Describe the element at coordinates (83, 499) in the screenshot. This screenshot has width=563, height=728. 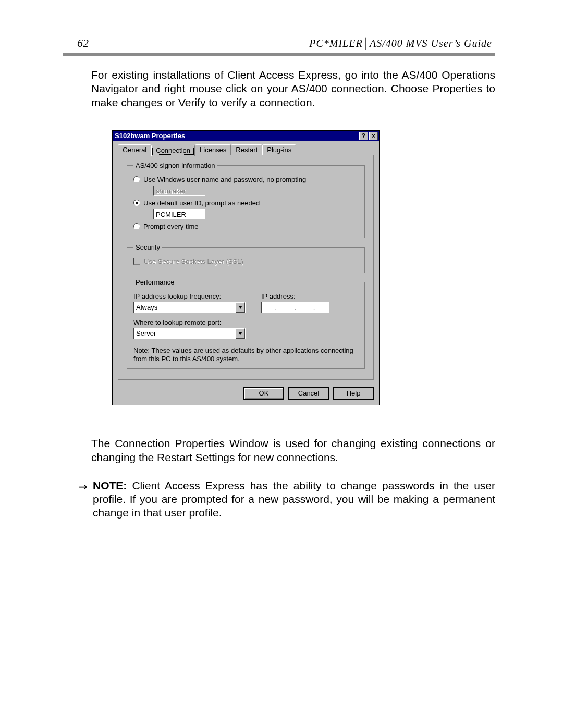
I see `arrow-icon: ⇒` at that location.